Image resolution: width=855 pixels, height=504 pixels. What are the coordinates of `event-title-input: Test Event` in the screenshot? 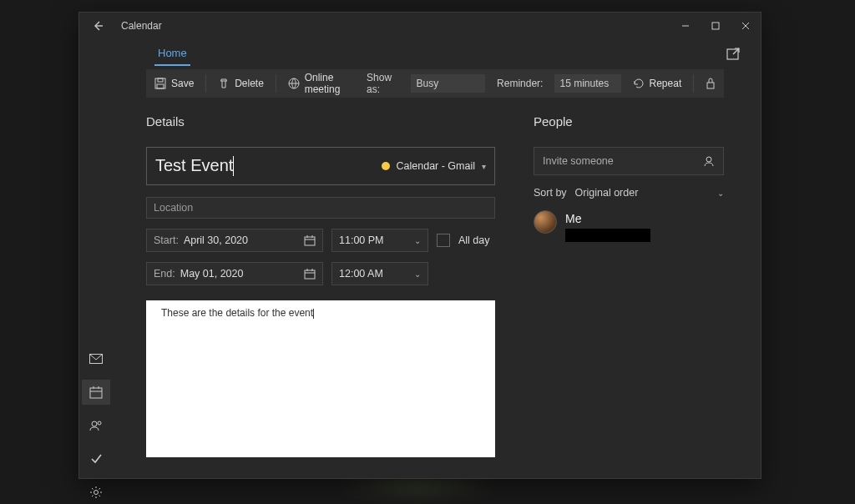 It's located at (266, 167).